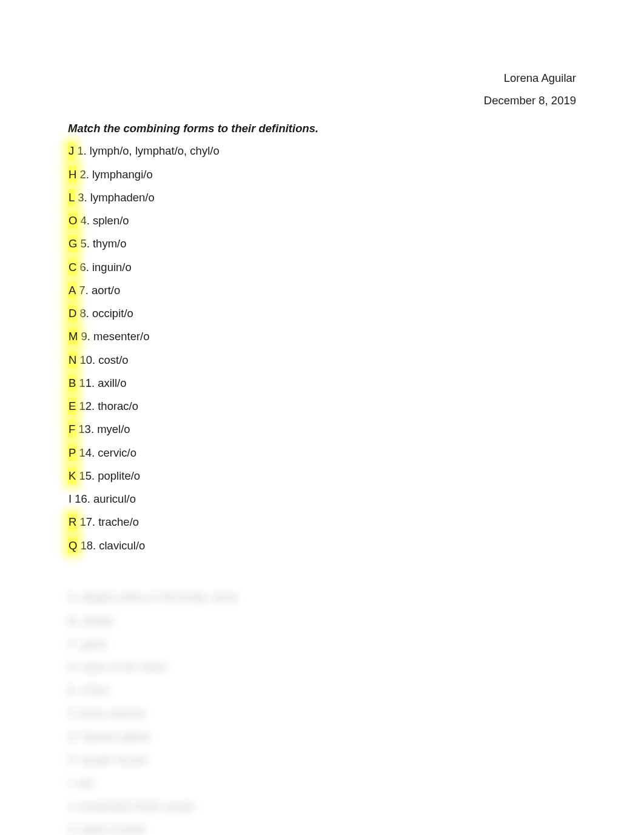  Describe the element at coordinates (322, 644) in the screenshot. I see `blurred-line: C. groin` at that location.